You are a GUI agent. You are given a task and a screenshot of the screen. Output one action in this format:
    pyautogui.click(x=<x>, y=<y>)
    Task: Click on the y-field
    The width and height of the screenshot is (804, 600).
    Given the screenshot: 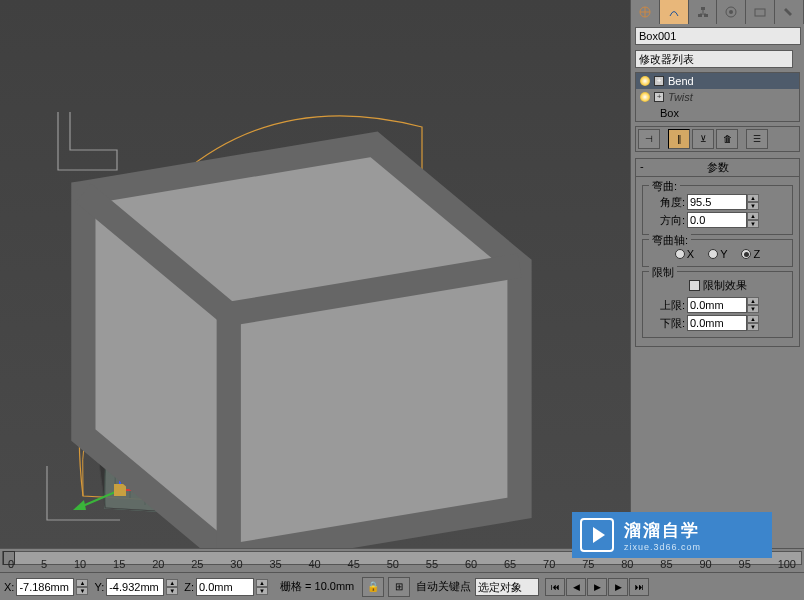 What is the action you would take?
    pyautogui.click(x=135, y=587)
    